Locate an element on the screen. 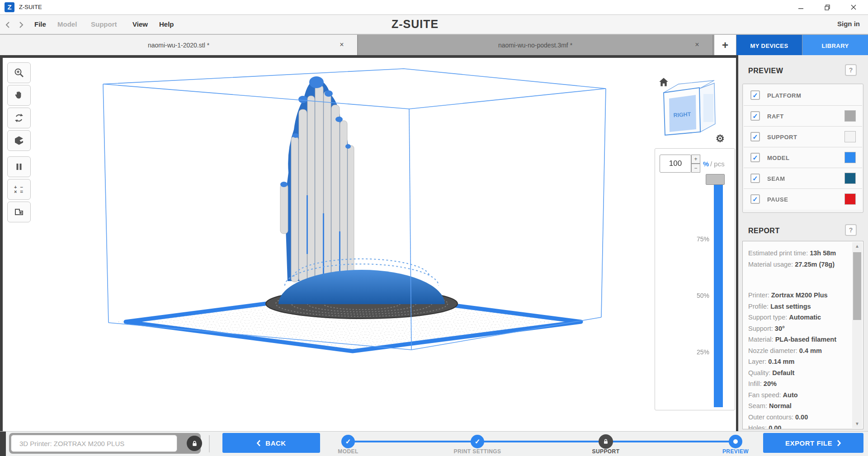  layer-slider-handle is located at coordinates (715, 179).